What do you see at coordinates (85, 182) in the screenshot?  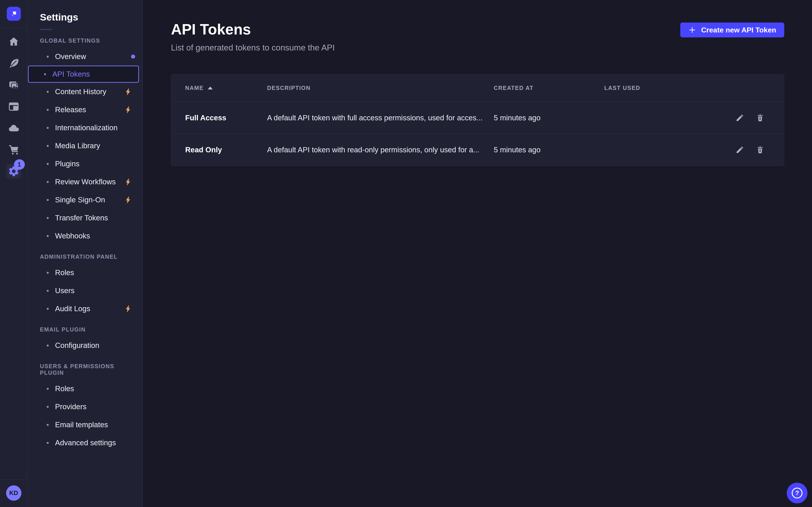 I see `sidebar-item-label: Review Workflows` at bounding box center [85, 182].